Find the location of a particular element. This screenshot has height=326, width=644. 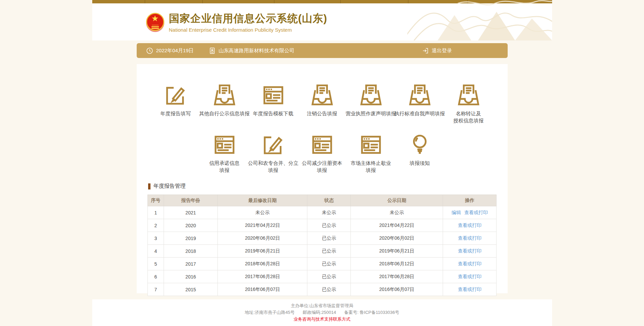

annual-report-section-head: 年度报告管理 is located at coordinates (328, 186).